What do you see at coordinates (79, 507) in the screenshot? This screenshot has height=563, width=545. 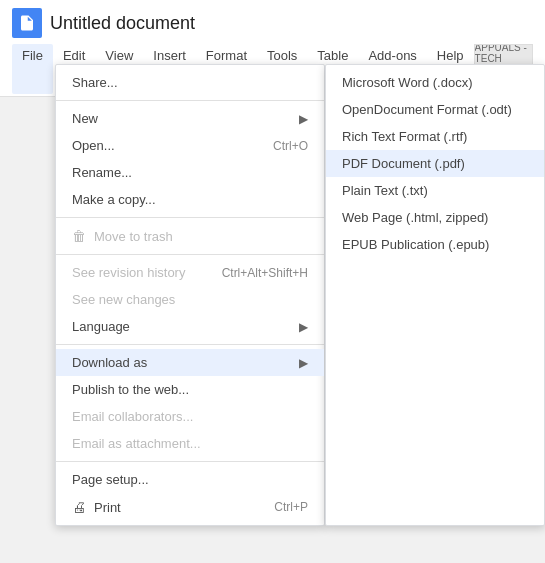 I see `printer-icon: 🖨` at bounding box center [79, 507].